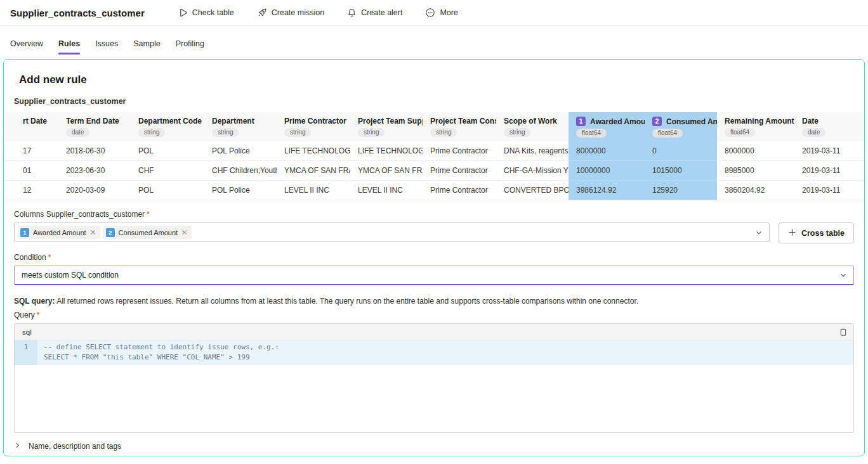  What do you see at coordinates (434, 315) in the screenshot?
I see `query-field-label: Query*` at bounding box center [434, 315].